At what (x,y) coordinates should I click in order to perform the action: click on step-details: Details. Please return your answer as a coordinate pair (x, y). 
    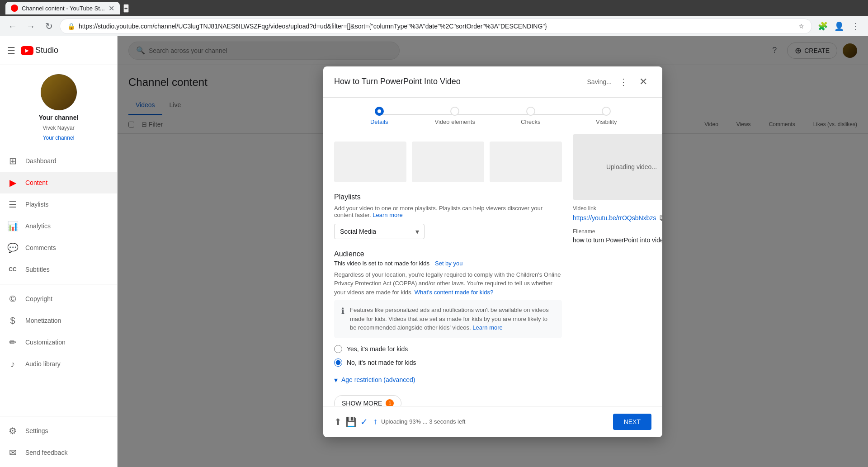
    Looking at the image, I should click on (379, 116).